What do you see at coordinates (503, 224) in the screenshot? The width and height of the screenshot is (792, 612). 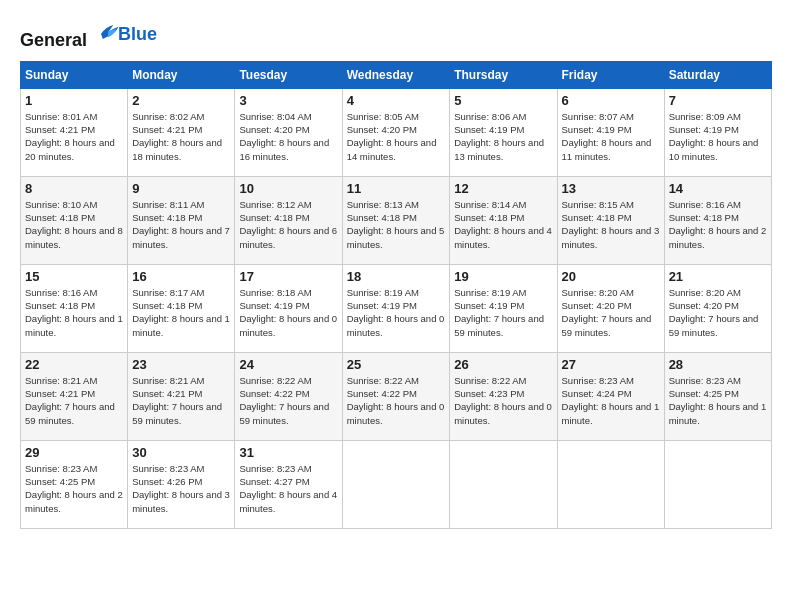 I see `day-info: Sunrise: 8:14 AM Sunset: 4:18 PM Dayligh…` at bounding box center [503, 224].